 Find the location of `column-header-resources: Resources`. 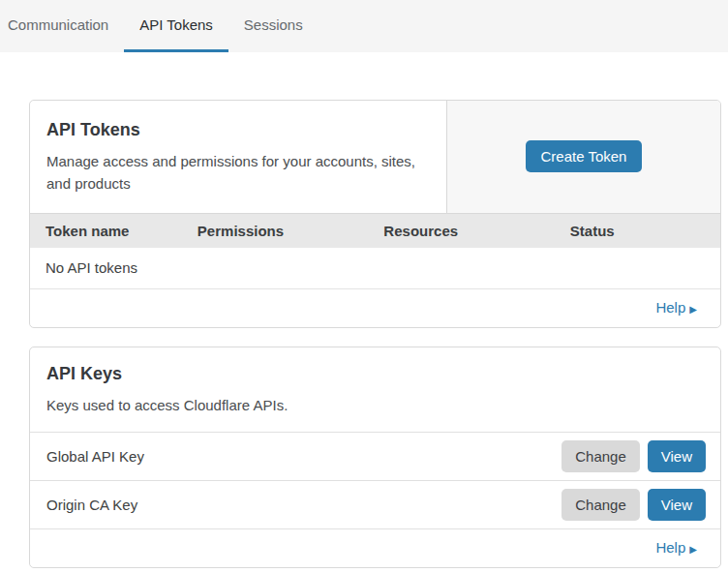

column-header-resources: Resources is located at coordinates (461, 230).